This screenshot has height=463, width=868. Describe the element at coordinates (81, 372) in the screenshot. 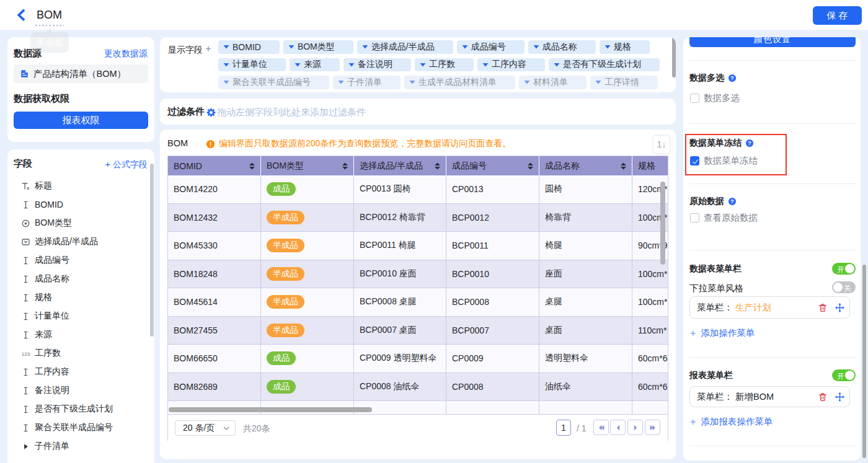

I see `field-list-item: 工序内容` at that location.